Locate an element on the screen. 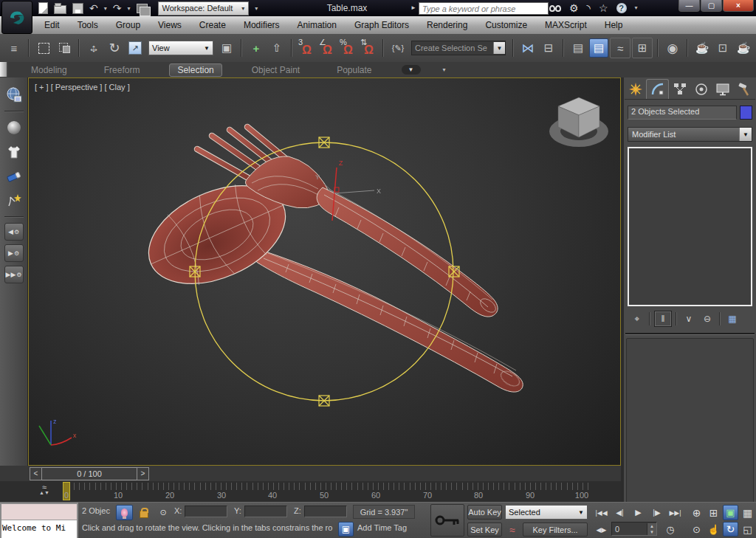 The width and height of the screenshot is (756, 538). selection-lock-toggle is located at coordinates (144, 512).